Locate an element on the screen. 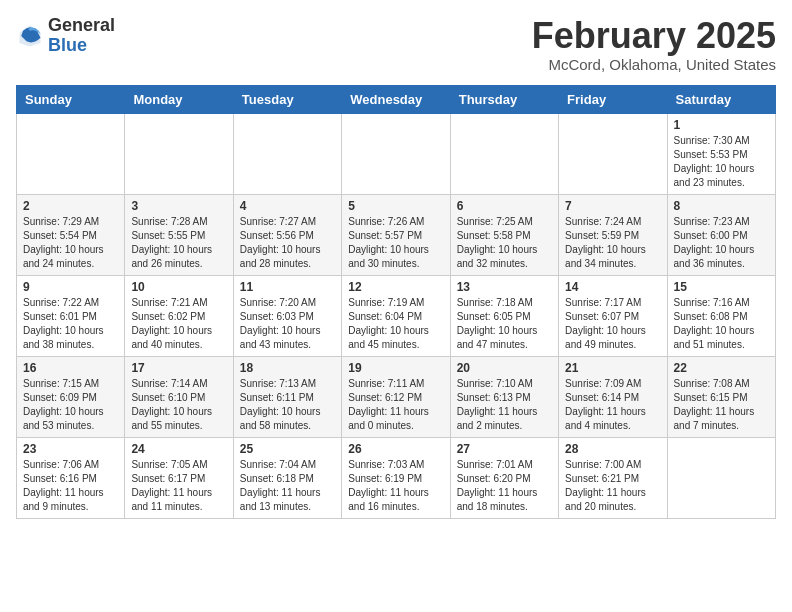  day-number: 14 is located at coordinates (612, 287).